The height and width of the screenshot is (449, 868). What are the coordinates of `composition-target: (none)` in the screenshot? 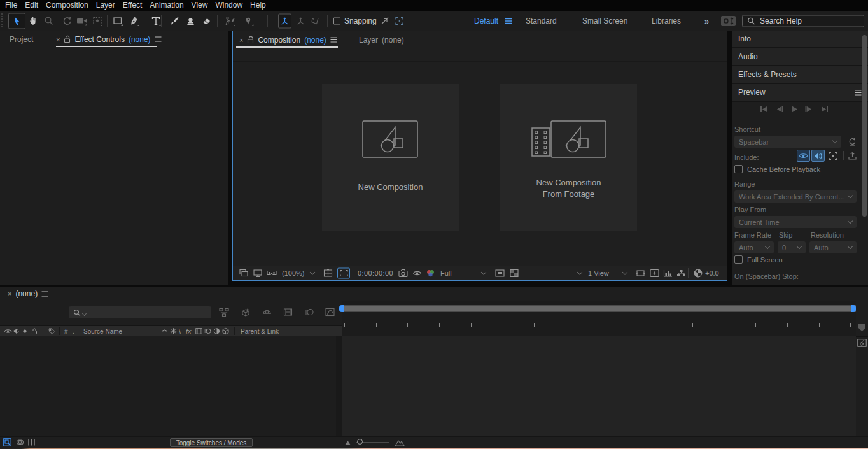 It's located at (316, 40).